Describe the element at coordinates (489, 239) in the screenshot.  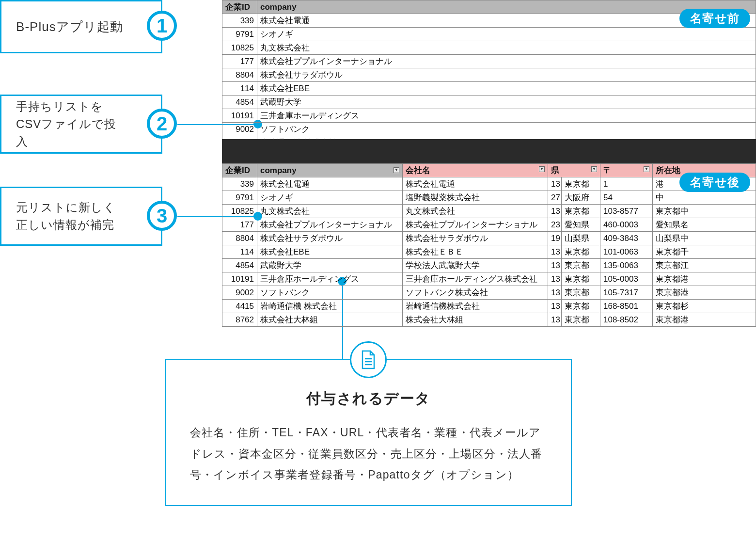
I see `table-row: 8804株式会社サラダボウル株式会社サラダボウル19山梨県409-3843山梨県…` at that location.